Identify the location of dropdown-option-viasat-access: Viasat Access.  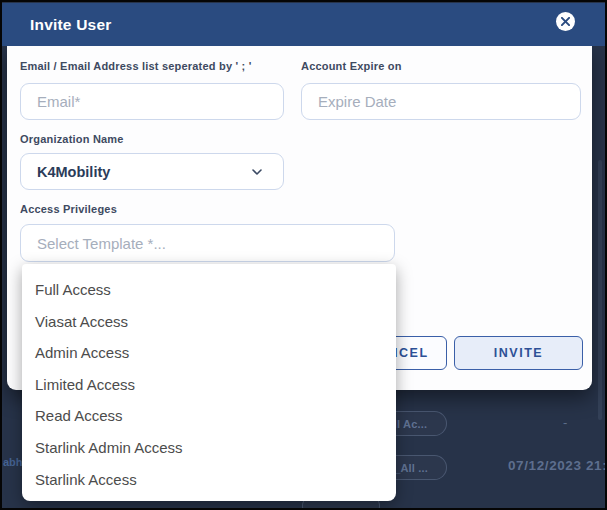
(209, 322).